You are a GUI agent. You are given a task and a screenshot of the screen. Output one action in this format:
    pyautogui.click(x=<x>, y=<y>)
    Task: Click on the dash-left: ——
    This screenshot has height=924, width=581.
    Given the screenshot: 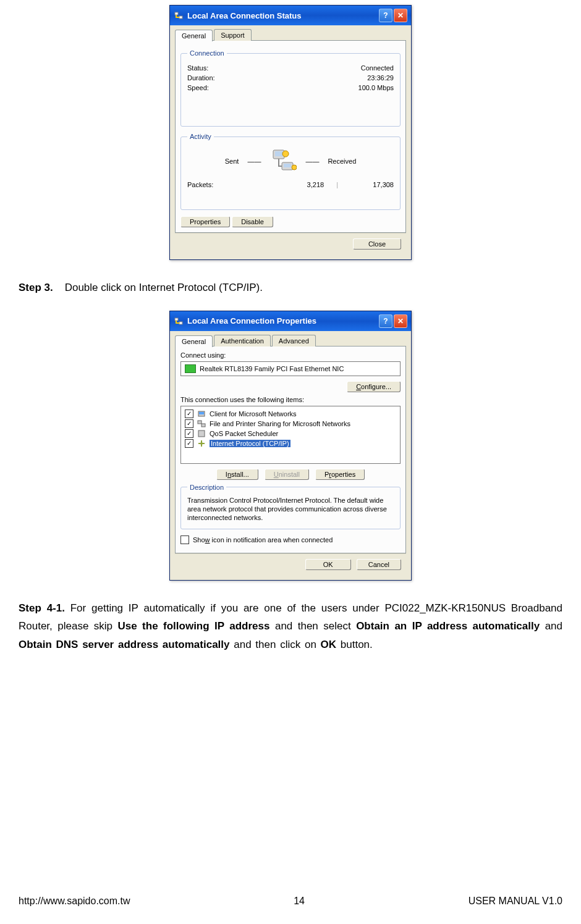 What is the action you would take?
    pyautogui.click(x=254, y=161)
    